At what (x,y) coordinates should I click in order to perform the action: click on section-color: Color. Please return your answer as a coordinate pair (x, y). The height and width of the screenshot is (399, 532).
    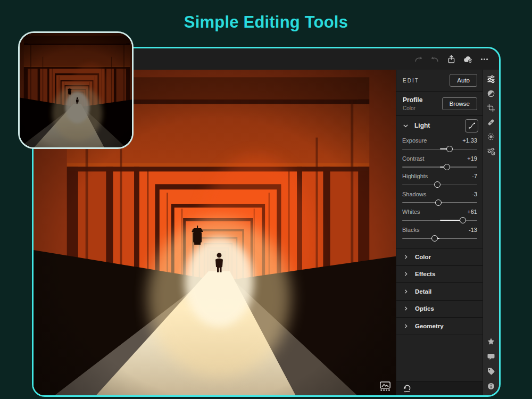
    Looking at the image, I should click on (439, 257).